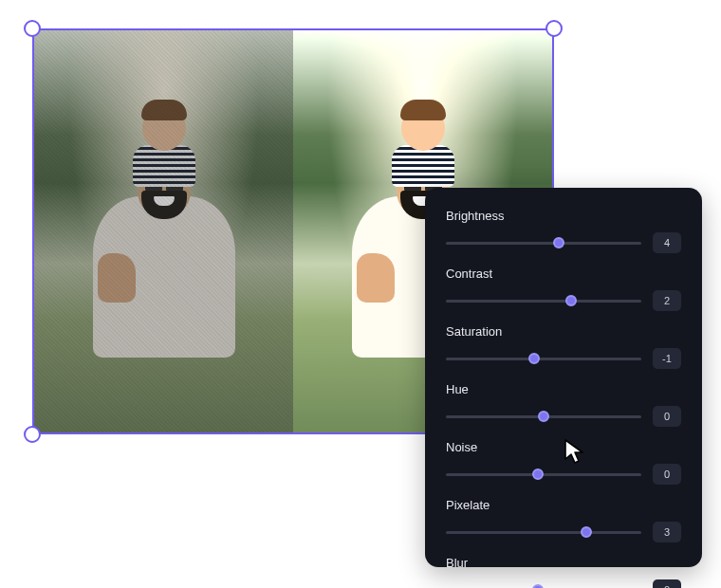 The height and width of the screenshot is (588, 721). Describe the element at coordinates (564, 273) in the screenshot. I see `slider-label: Contrast` at that location.